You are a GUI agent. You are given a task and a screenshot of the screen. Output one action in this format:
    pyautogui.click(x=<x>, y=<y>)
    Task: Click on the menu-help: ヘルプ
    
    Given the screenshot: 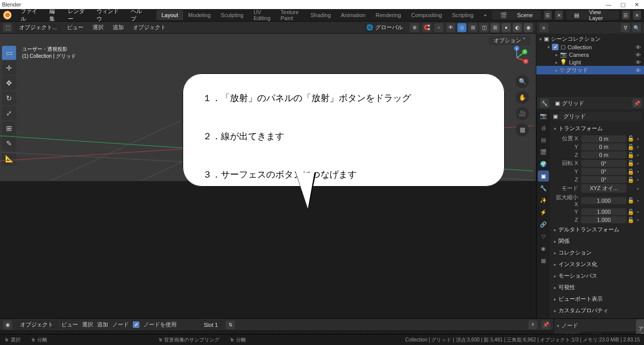 What is the action you would take?
    pyautogui.click(x=139, y=15)
    